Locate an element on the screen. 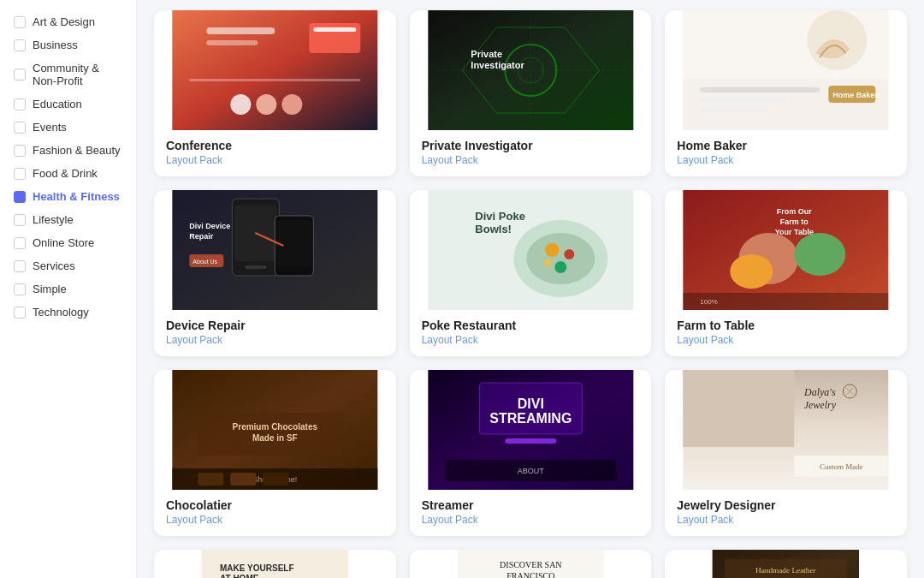 The image size is (924, 578). card-title-streamer: Streamer is located at coordinates (530, 505).